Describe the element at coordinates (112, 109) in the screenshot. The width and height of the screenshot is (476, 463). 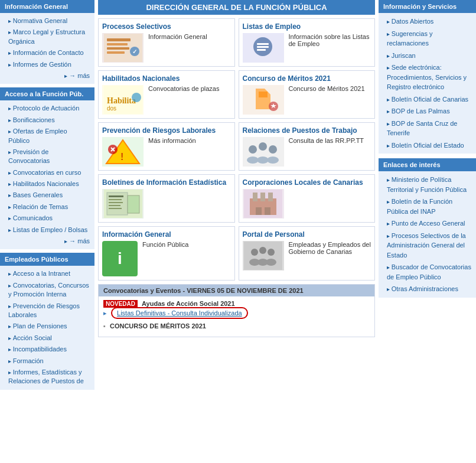
I see `svg-text: dos` at that location.